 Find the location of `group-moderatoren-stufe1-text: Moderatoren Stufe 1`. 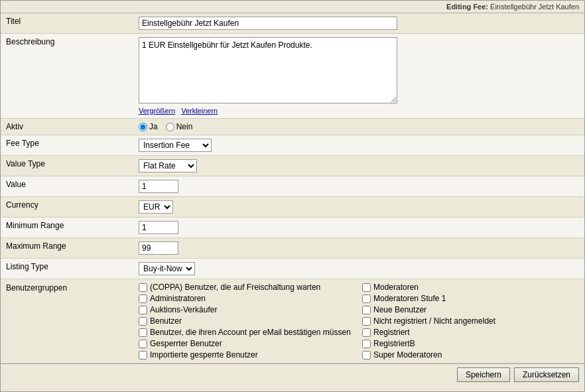

group-moderatoren-stufe1-text: Moderatoren Stufe 1 is located at coordinates (410, 298).